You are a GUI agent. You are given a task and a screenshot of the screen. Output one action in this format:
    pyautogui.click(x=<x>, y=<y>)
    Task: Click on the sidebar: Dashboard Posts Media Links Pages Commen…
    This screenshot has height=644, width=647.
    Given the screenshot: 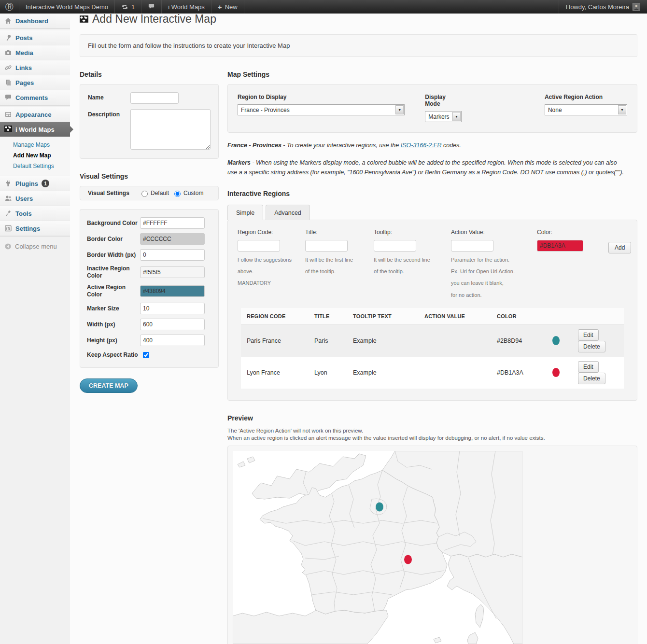 What is the action you would take?
    pyautogui.click(x=35, y=329)
    